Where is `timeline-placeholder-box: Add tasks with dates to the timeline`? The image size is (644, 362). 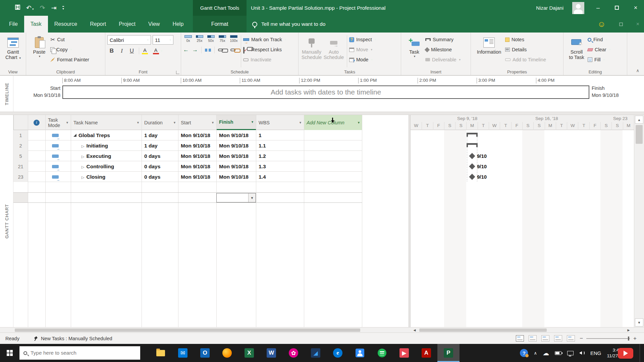
timeline-placeholder-box: Add tasks with dates to the timeline is located at coordinates (326, 92).